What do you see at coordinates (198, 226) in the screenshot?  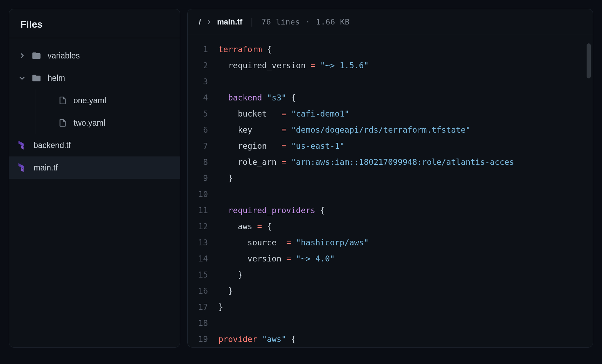 I see `line-number: 12` at bounding box center [198, 226].